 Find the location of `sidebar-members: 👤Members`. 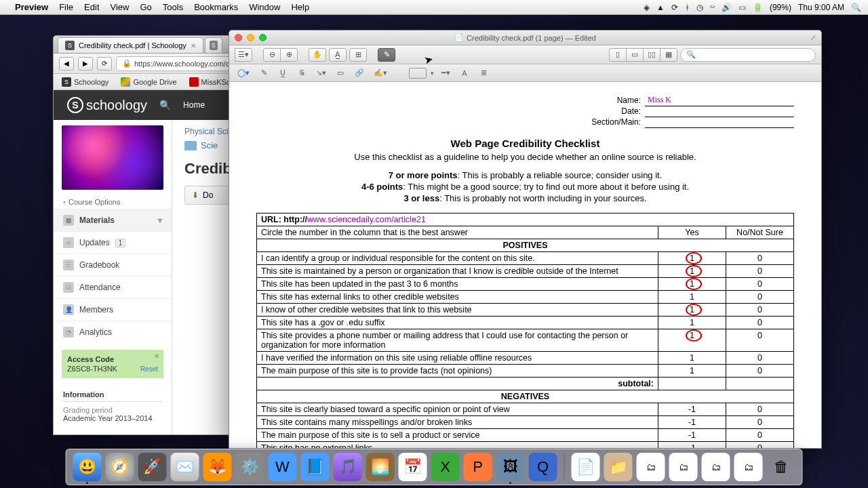

sidebar-members: 👤Members is located at coordinates (113, 309).